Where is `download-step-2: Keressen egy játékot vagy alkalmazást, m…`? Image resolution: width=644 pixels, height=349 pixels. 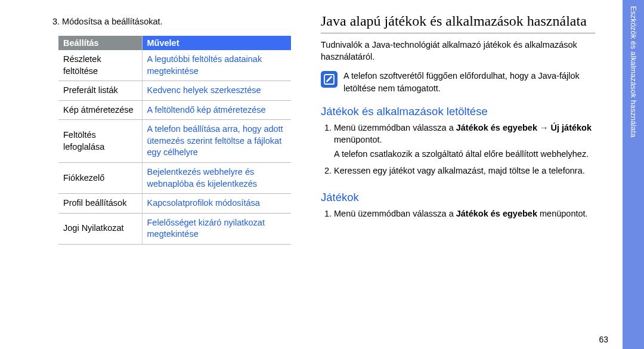
download-step-2: Keressen egy játékot vagy alkalmazást, m… is located at coordinates (465, 171).